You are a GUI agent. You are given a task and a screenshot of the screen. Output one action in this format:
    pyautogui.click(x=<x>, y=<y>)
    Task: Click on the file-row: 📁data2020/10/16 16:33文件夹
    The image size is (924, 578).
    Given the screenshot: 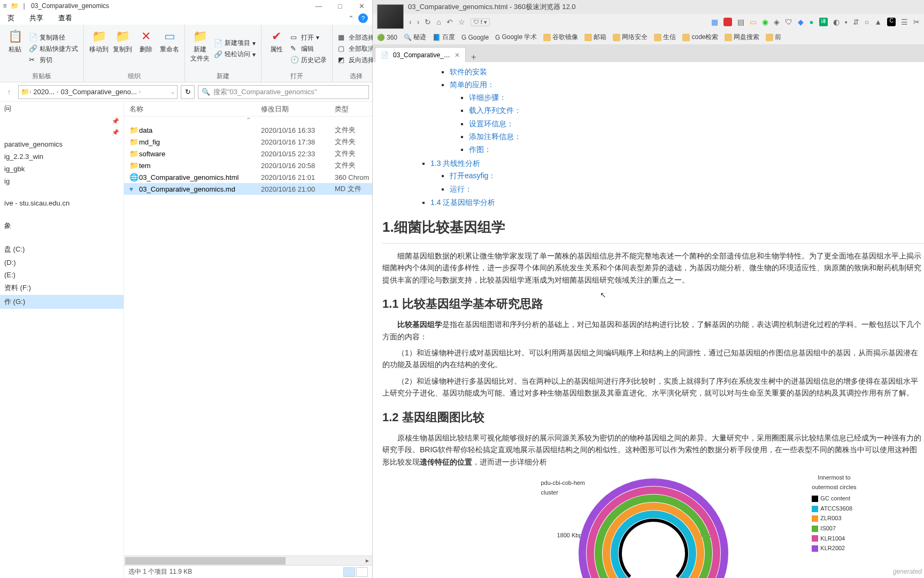 What is the action you would take?
    pyautogui.click(x=248, y=130)
    